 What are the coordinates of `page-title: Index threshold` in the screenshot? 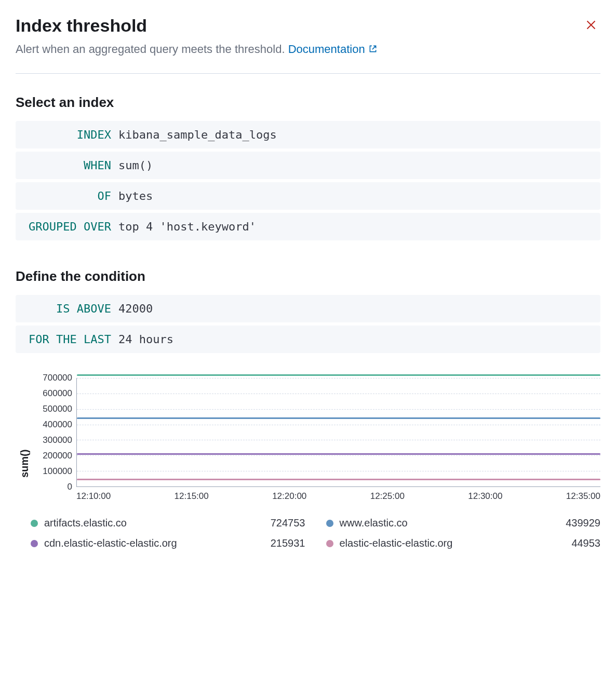 It's located at (81, 26).